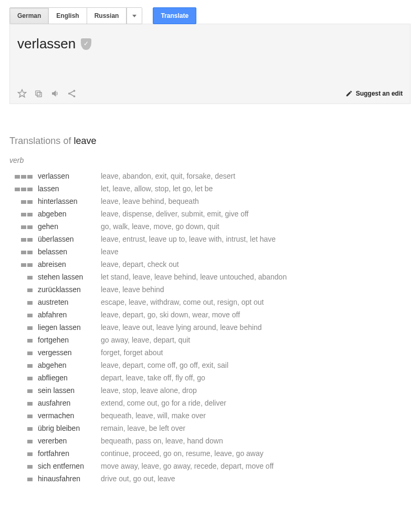 The image size is (420, 507). What do you see at coordinates (69, 214) in the screenshot?
I see `translation-term: abgeben` at bounding box center [69, 214].